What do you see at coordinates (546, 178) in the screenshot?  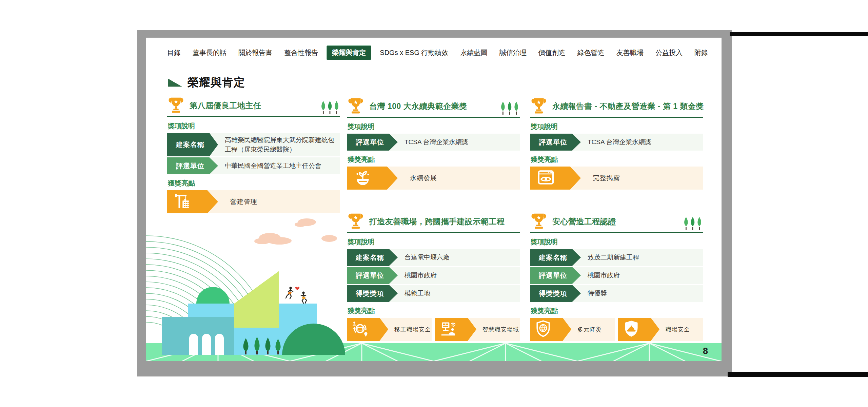 I see `eye-window-icon` at bounding box center [546, 178].